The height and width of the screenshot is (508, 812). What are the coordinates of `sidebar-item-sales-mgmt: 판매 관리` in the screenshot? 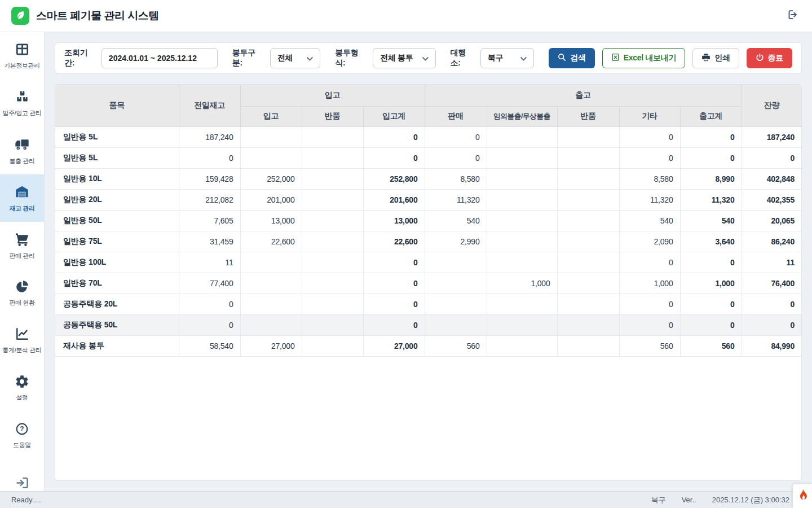 It's located at (22, 246).